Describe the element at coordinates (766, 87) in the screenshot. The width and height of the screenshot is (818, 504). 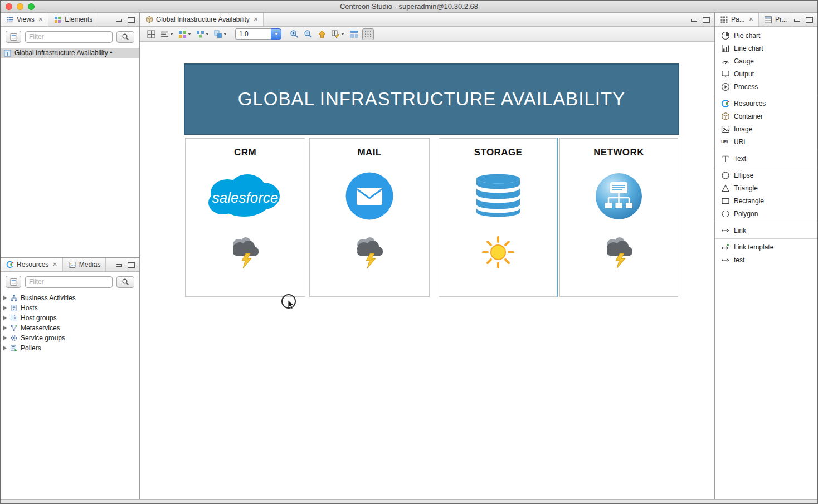
I see `palette-item-process: Process` at that location.